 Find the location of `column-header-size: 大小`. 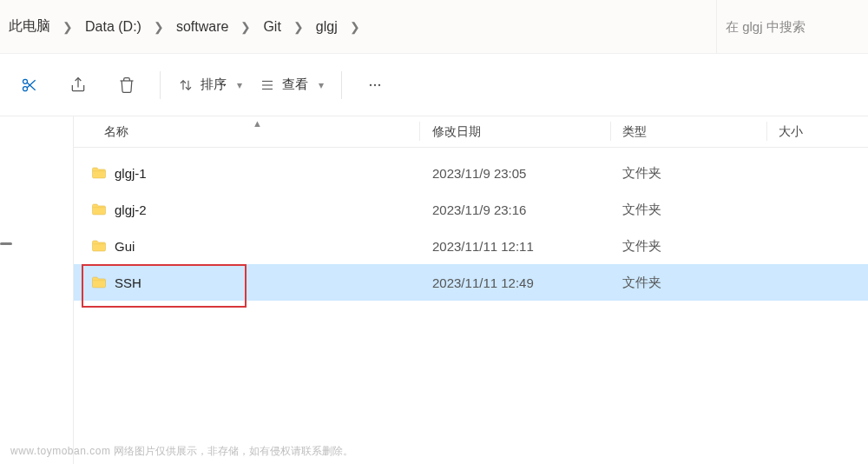

column-header-size: 大小 is located at coordinates (791, 132).